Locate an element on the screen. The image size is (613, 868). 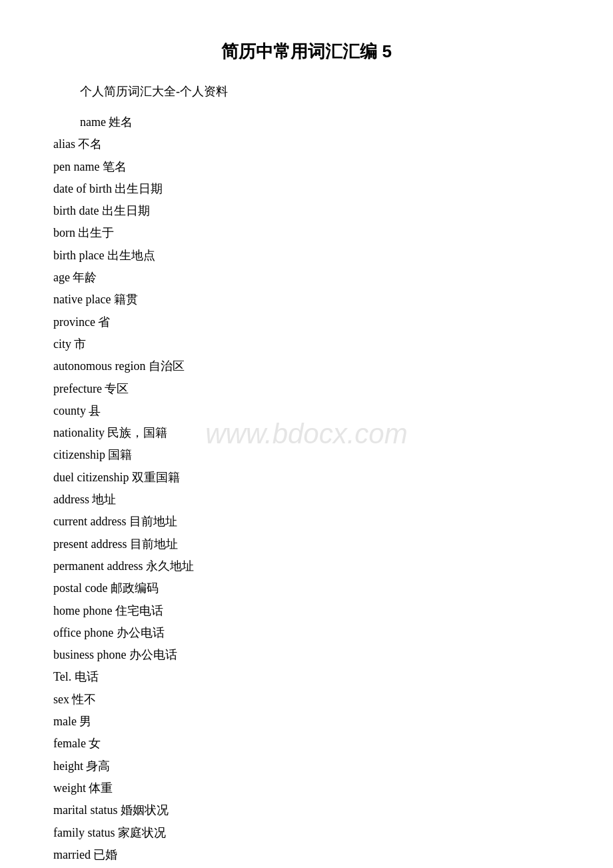
vocab-item: married 已婚 is located at coordinates (306, 855).